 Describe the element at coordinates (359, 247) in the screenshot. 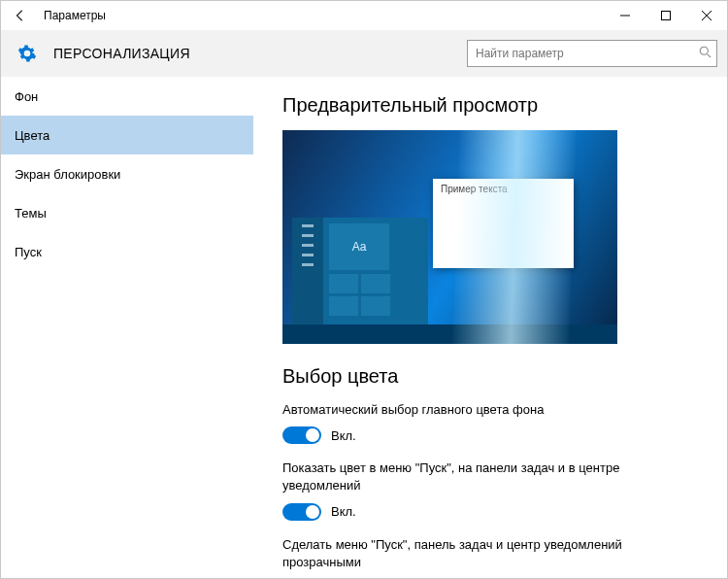

I see `preview-tile-text: Aa` at that location.